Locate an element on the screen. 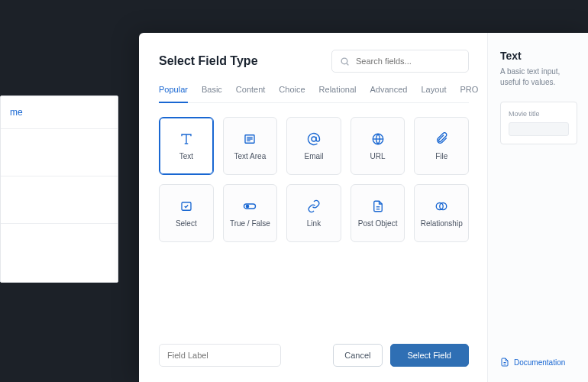  field-card-select: Select is located at coordinates (186, 213).